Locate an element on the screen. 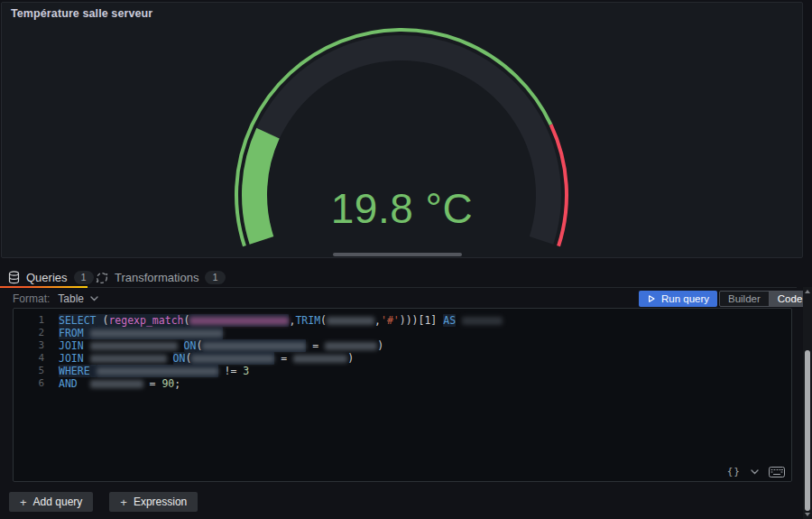 The image size is (812, 519). line-number: 2 is located at coordinates (29, 333).